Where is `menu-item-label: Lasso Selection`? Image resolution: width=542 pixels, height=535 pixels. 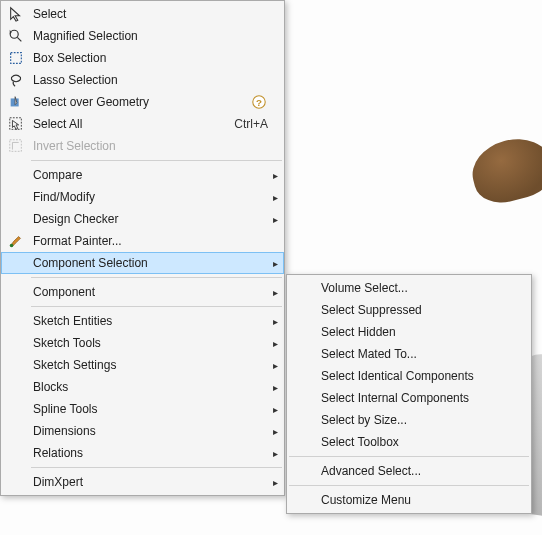 menu-item-label: Lasso Selection is located at coordinates (148, 80).